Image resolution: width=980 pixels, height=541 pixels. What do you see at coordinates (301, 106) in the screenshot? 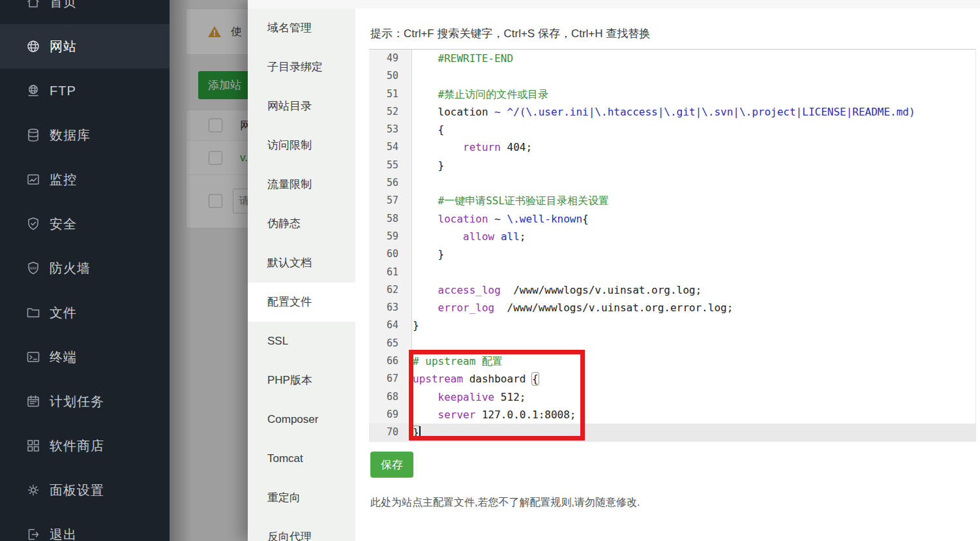
I see `modal-menu-item-site-dir: 网站目录` at bounding box center [301, 106].